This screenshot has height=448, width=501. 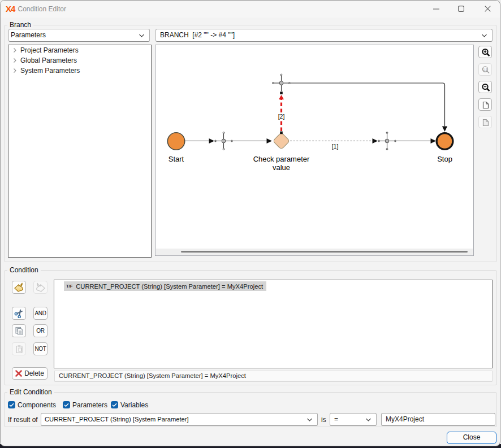 What do you see at coordinates (444, 159) in the screenshot?
I see `svg-text: Stop` at bounding box center [444, 159].